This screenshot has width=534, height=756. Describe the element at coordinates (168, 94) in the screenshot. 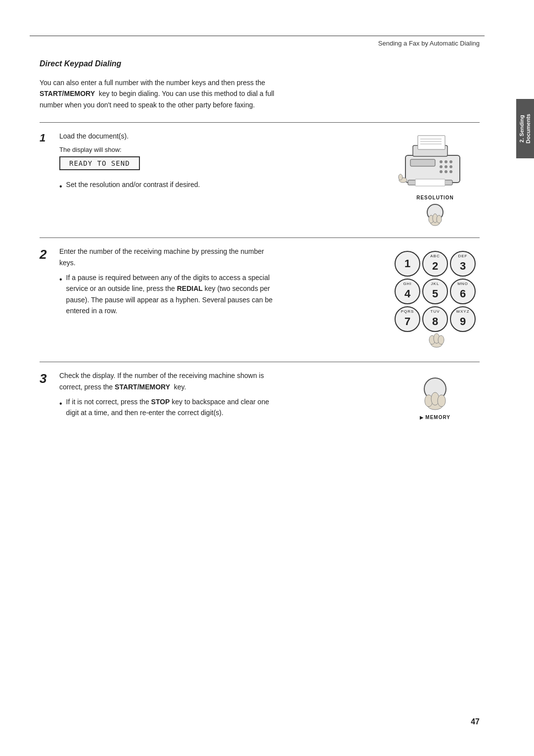

I see `intro-paragraph: You can also enter a full number with th…` at that location.